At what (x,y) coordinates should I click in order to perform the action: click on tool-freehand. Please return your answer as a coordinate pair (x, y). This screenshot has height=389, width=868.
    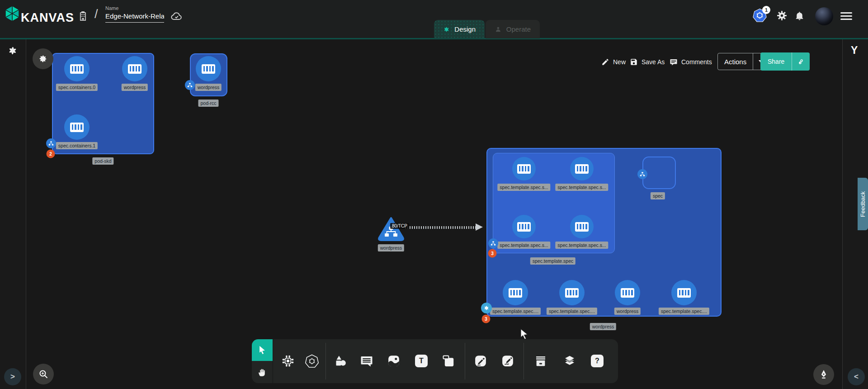
    Looking at the image, I should click on (508, 361).